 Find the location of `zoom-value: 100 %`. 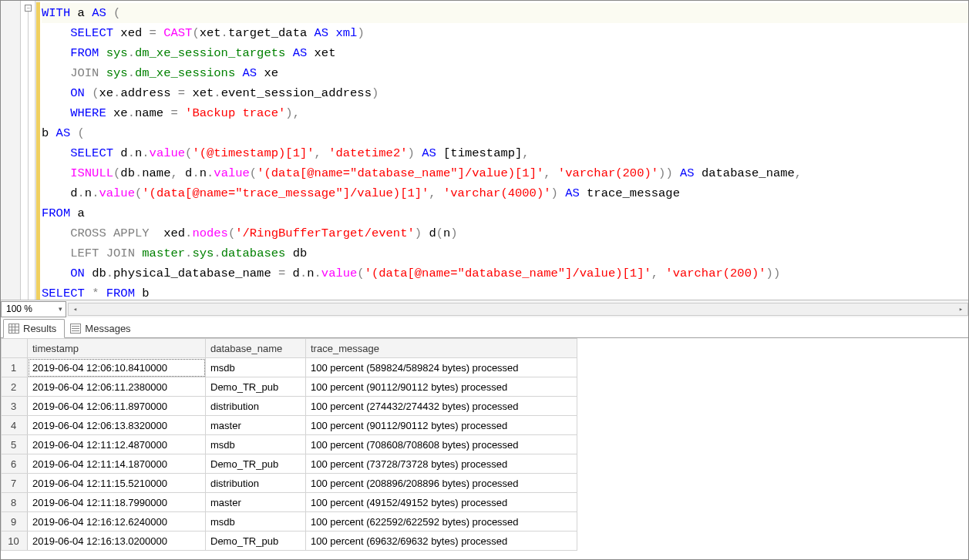

zoom-value: 100 % is located at coordinates (19, 309).